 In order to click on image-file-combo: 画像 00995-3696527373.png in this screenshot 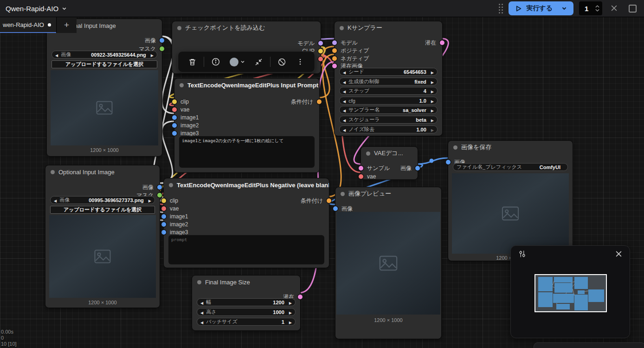, I will do `click(103, 200)`.